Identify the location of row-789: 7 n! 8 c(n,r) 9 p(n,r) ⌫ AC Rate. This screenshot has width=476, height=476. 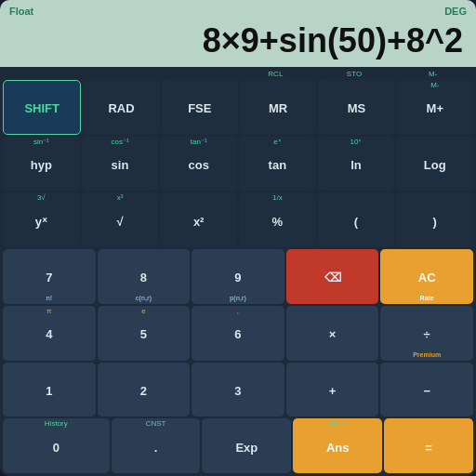
(238, 277).